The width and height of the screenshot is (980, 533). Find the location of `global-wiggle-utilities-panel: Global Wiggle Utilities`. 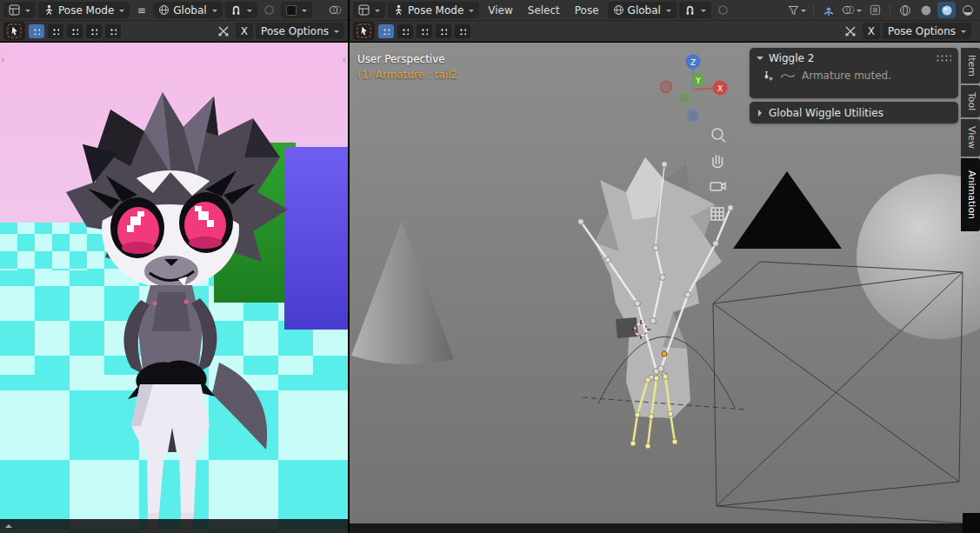

global-wiggle-utilities-panel: Global Wiggle Utilities is located at coordinates (854, 113).